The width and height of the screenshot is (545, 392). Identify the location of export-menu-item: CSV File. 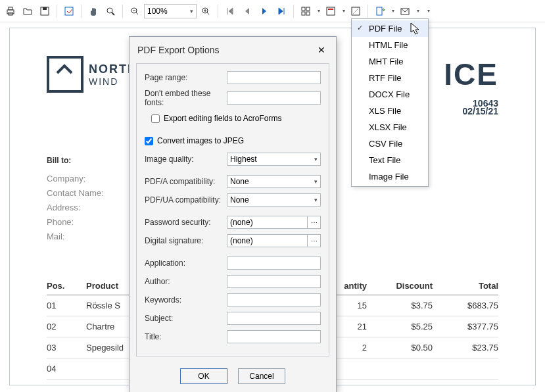
(390, 143).